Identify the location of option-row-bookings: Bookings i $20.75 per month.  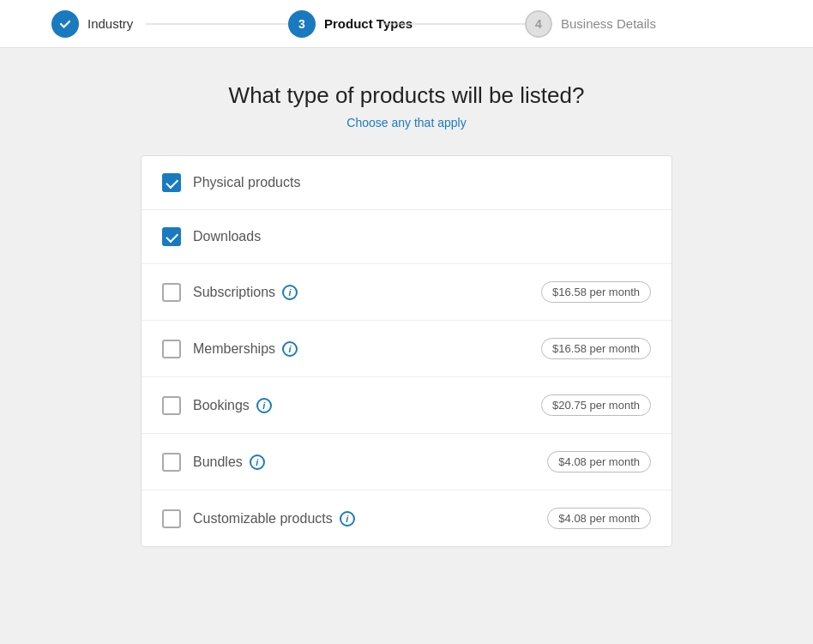
(406, 406).